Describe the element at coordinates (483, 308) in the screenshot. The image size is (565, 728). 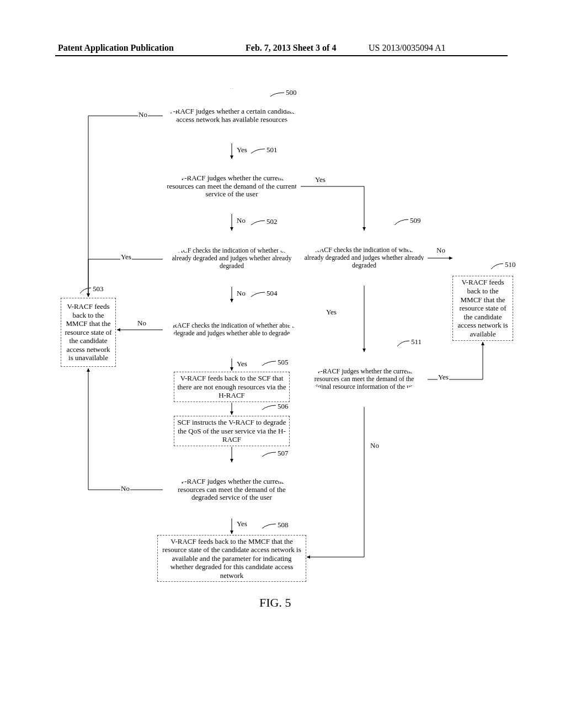
I see `box-510-text: V-RACF feeds back to the MMCF that the r…` at that location.